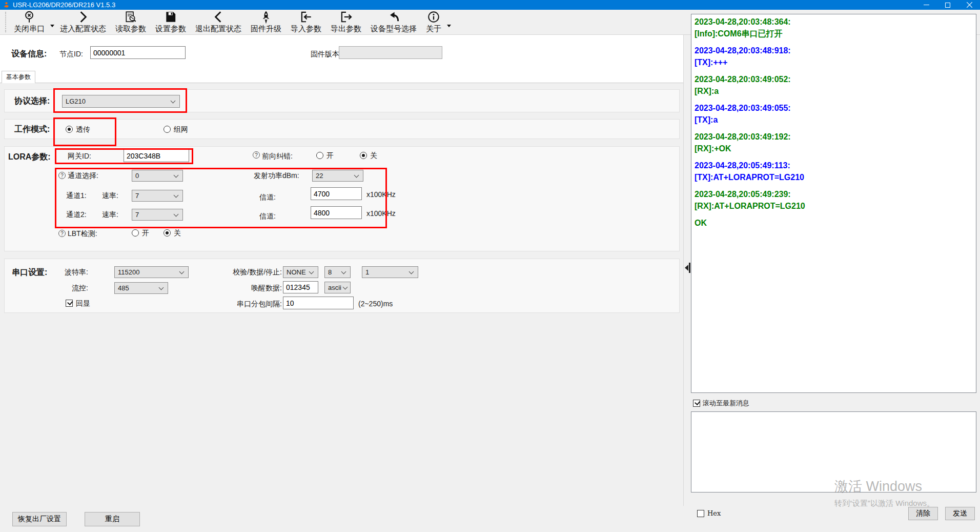 The height and width of the screenshot is (532, 980). Describe the element at coordinates (709, 513) in the screenshot. I see `hex-checkbox: Hex` at that location.